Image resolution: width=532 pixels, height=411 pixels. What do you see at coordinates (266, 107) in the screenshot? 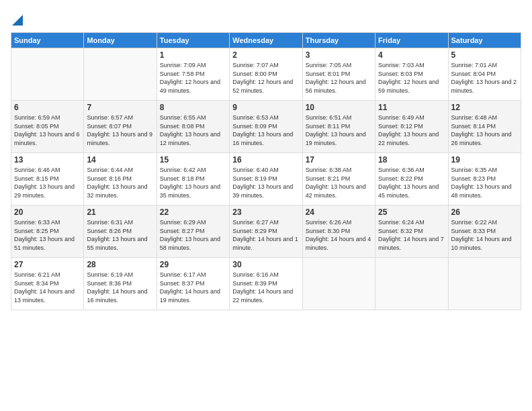
I see `day-number: 9` at bounding box center [266, 107].